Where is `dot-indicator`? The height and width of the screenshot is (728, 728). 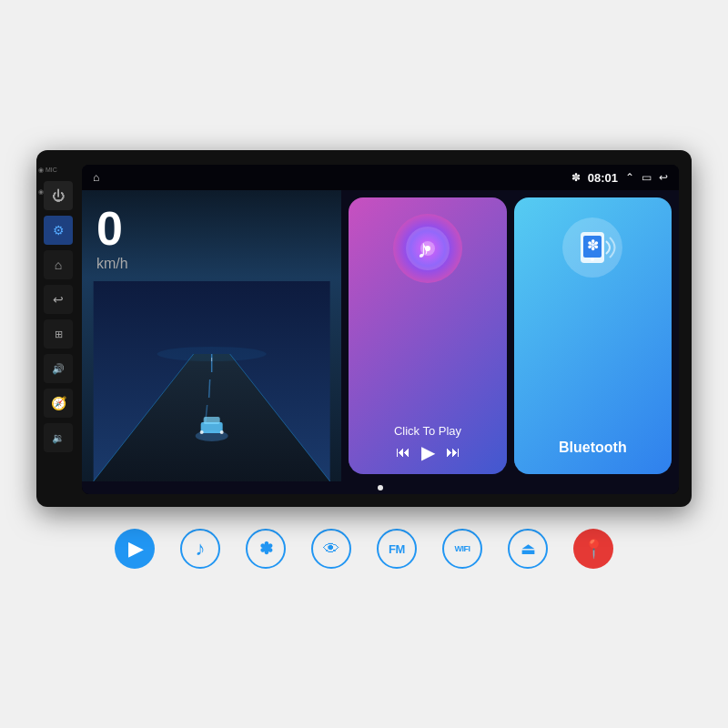
dot-indicator is located at coordinates (380, 488).